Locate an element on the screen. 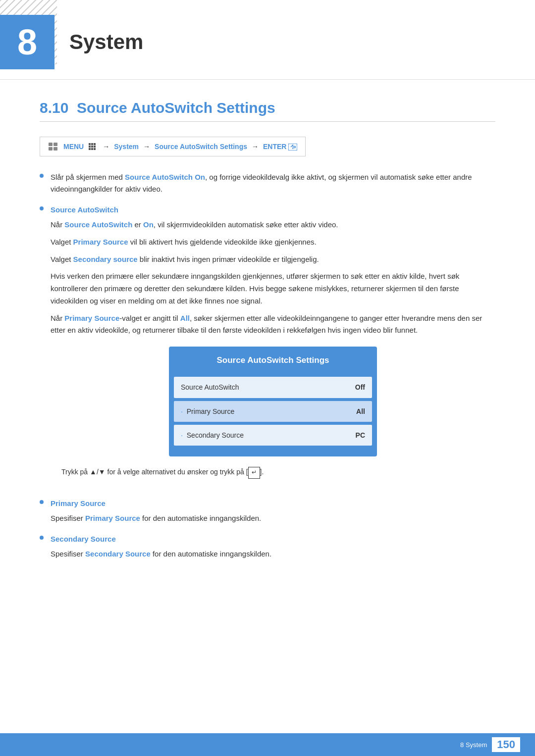  secondary-source-heading: Secondary Source is located at coordinates (273, 539).